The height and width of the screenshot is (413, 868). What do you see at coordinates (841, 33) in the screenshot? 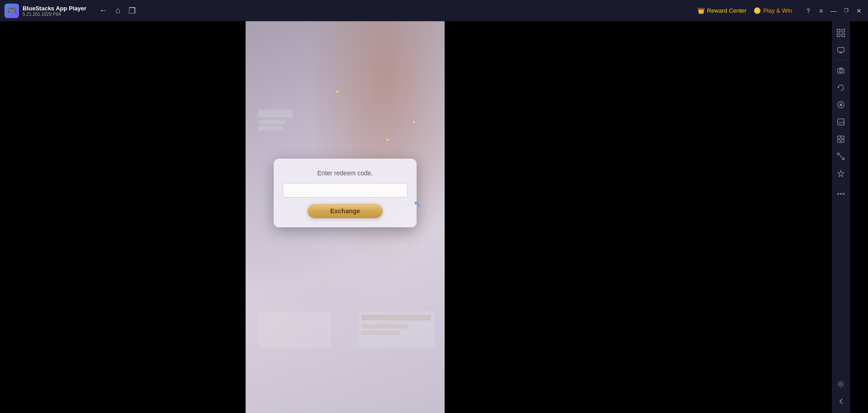
I see `expand-icon` at bounding box center [841, 33].